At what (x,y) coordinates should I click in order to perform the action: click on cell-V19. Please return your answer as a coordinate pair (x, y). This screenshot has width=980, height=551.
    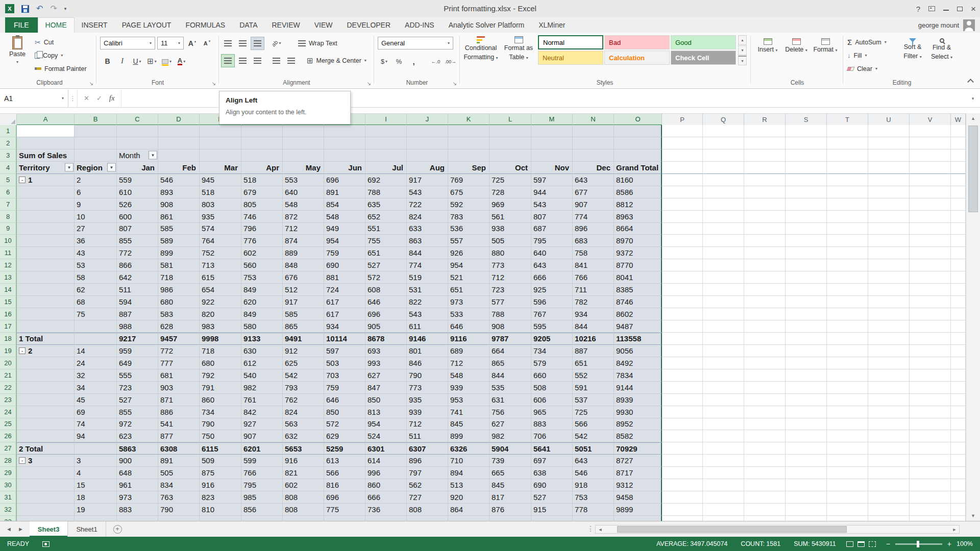
    Looking at the image, I should click on (930, 351).